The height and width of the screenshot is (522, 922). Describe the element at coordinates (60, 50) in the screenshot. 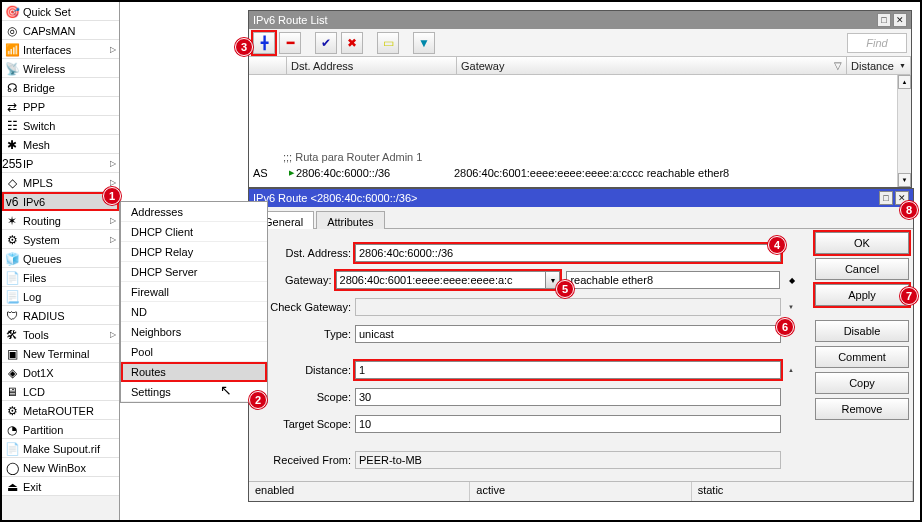

I see `sidebar-item-interfaces: 📶Interfaces▷` at that location.